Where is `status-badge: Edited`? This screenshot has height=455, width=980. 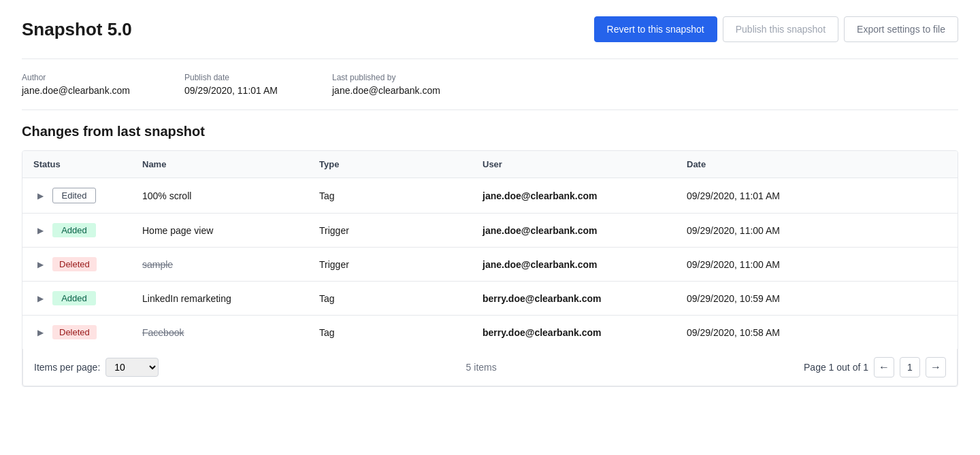 status-badge: Edited is located at coordinates (74, 196).